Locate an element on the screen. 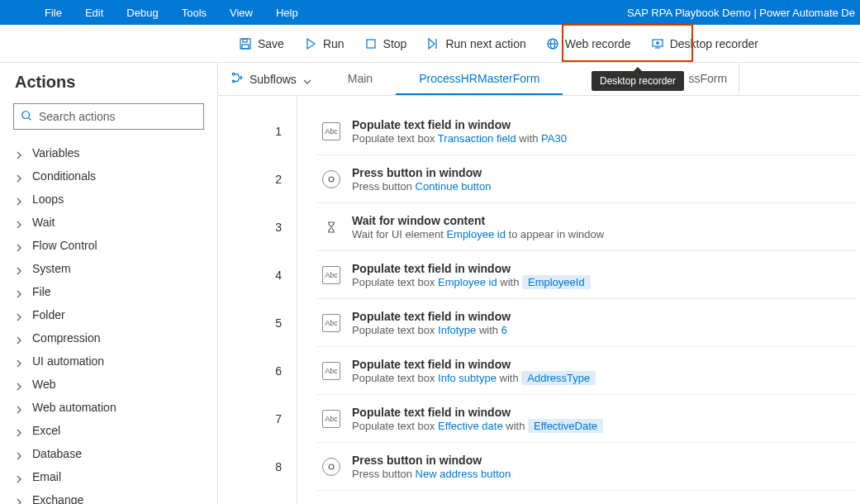 The image size is (860, 504). category-label: Database is located at coordinates (57, 454).